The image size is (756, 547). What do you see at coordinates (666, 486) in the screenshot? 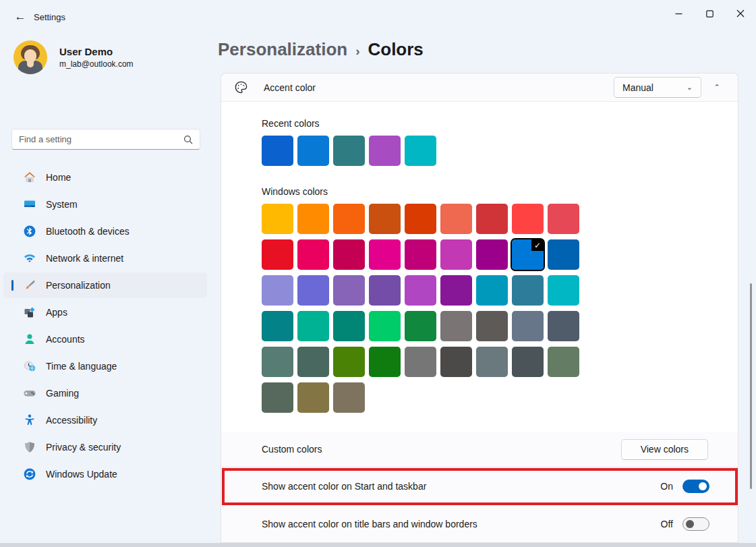
I see `accent-start-taskbar-state: On` at bounding box center [666, 486].